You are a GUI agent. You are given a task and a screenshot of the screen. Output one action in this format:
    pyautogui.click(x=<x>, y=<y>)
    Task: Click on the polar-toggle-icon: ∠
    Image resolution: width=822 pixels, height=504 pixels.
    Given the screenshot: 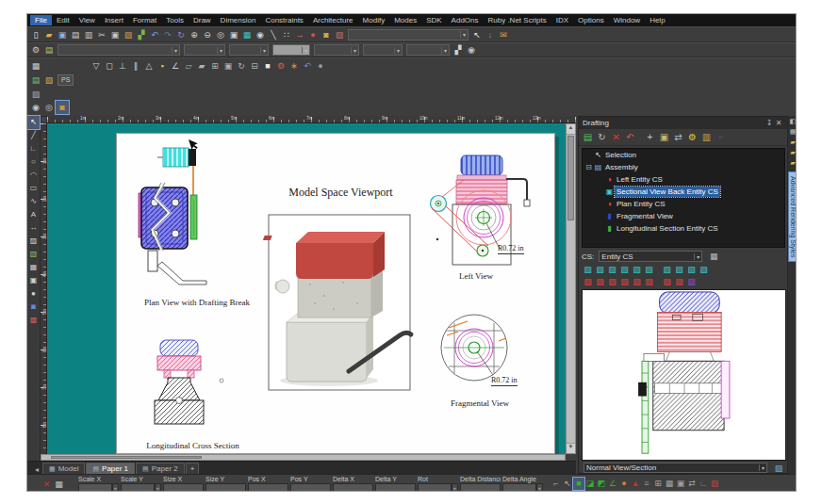 What is the action you would take?
    pyautogui.click(x=613, y=484)
    